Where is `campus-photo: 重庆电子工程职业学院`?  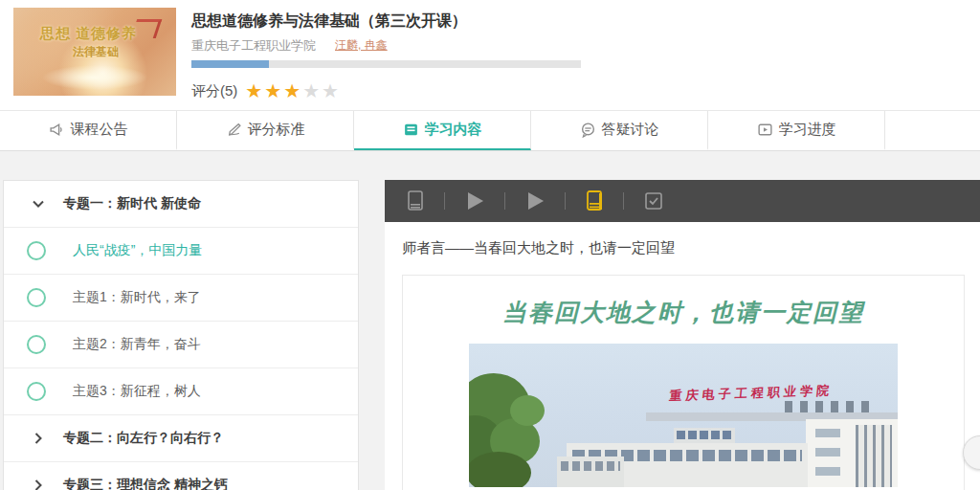
campus-photo: 重庆电子工程职业学院 is located at coordinates (683, 415).